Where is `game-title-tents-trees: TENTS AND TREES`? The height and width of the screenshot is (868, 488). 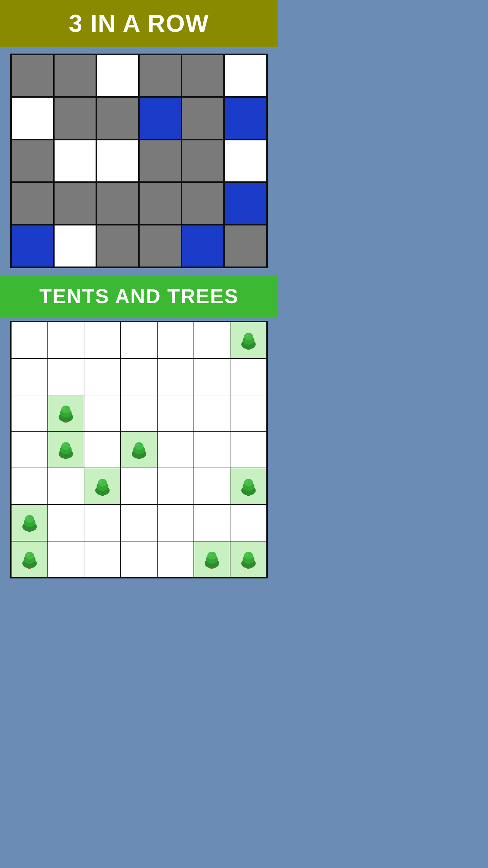 game-title-tents-trees: TENTS AND TREES is located at coordinates (139, 296).